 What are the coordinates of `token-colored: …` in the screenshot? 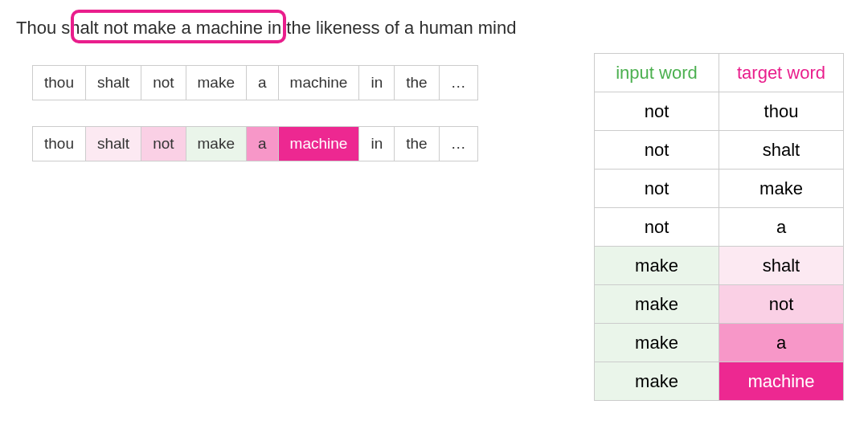 It's located at (458, 144).